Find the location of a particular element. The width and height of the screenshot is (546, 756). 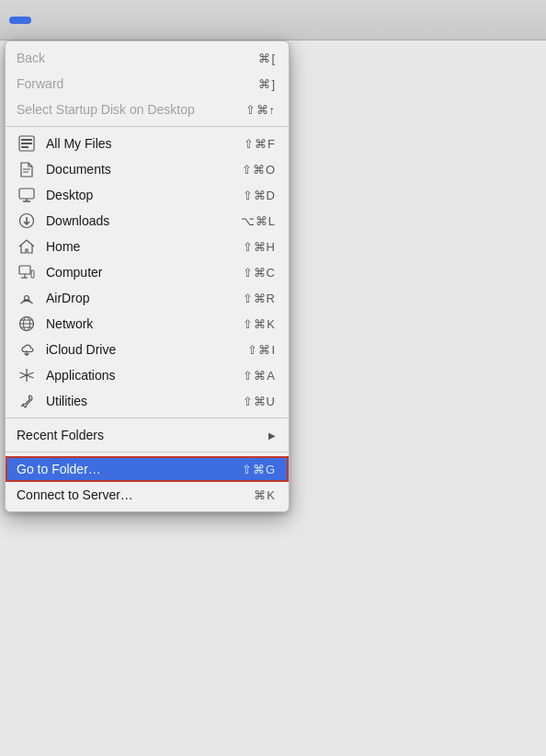

menu-item-left-utilities: Utilities is located at coordinates (51, 401).